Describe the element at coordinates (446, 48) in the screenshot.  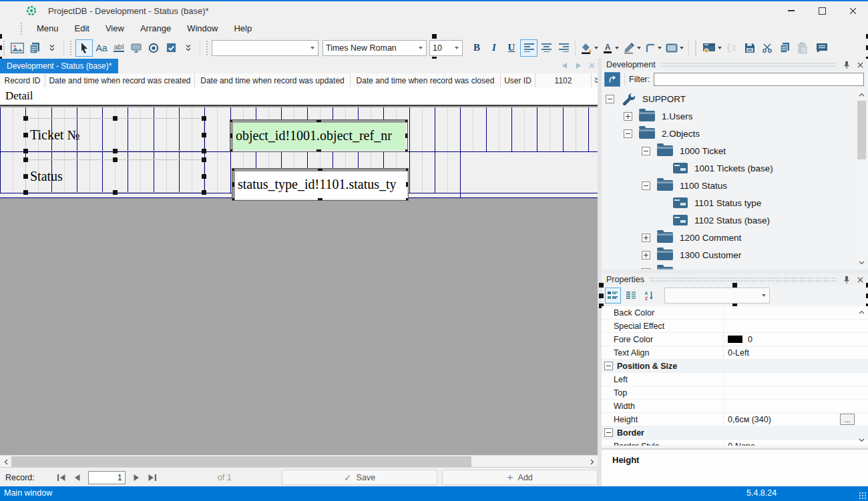
I see `font-size-combobox: 10` at that location.